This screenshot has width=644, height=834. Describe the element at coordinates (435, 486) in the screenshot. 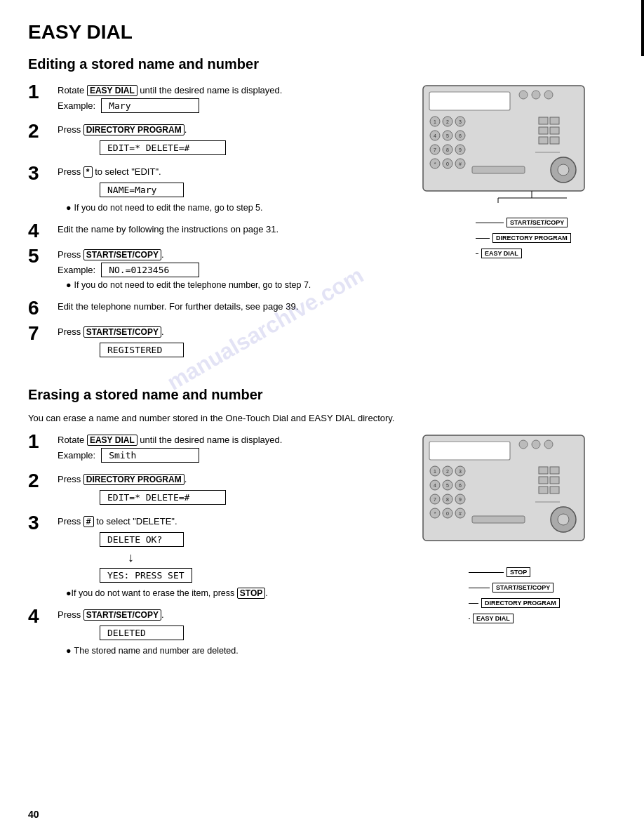

I see `svg-text: 4` at that location.